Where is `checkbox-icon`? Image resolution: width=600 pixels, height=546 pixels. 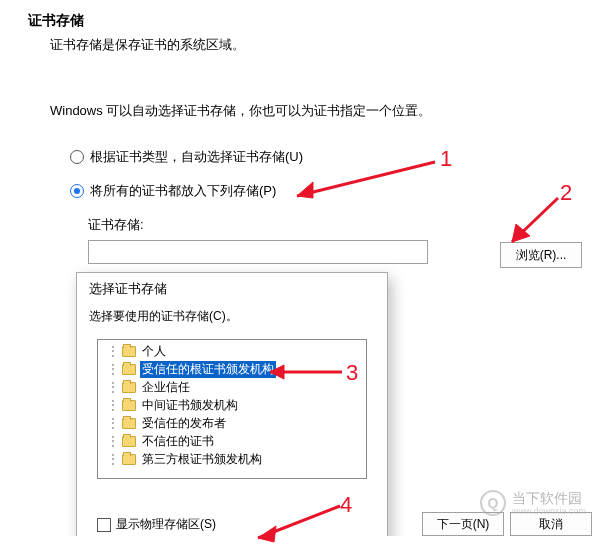 checkbox-icon is located at coordinates (104, 525).